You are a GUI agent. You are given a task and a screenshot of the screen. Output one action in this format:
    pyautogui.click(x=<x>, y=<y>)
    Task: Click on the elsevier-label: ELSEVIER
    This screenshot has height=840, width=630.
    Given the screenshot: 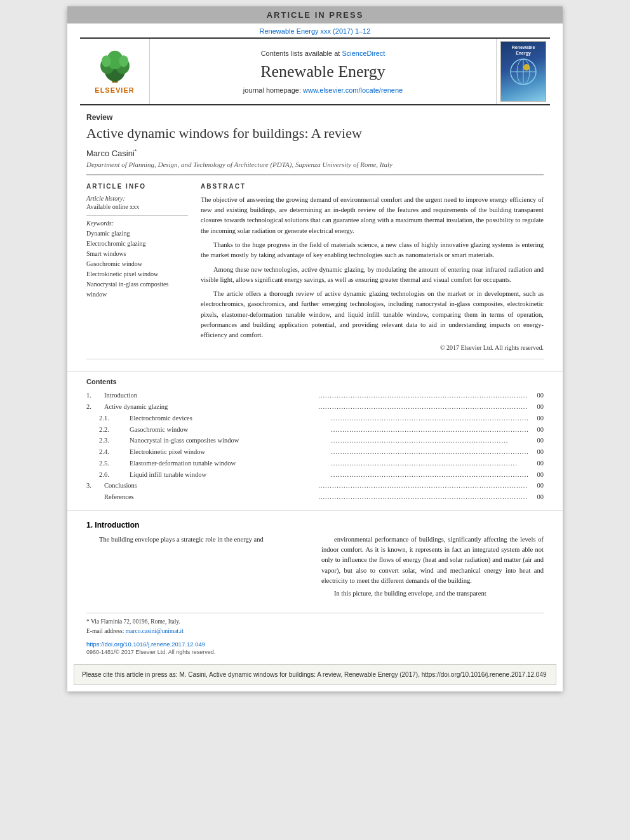 What is the action you would take?
    pyautogui.click(x=114, y=90)
    